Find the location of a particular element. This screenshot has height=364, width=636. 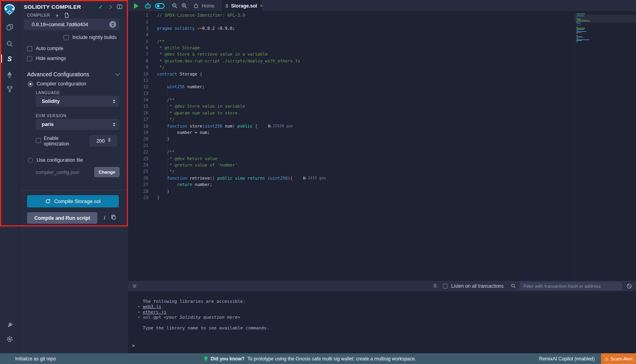

compiler-configuration-label: Compiler configuration is located at coordinates (61, 84).